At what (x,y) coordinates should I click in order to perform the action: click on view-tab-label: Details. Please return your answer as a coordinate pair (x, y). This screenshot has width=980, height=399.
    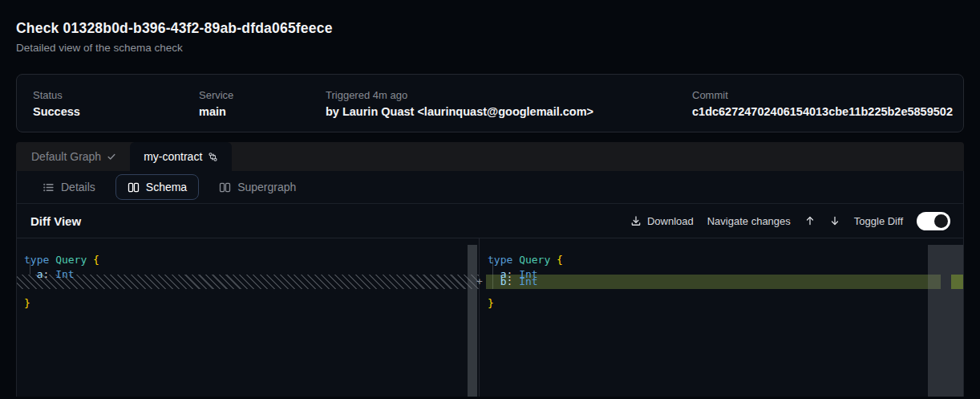
    Looking at the image, I should click on (79, 187).